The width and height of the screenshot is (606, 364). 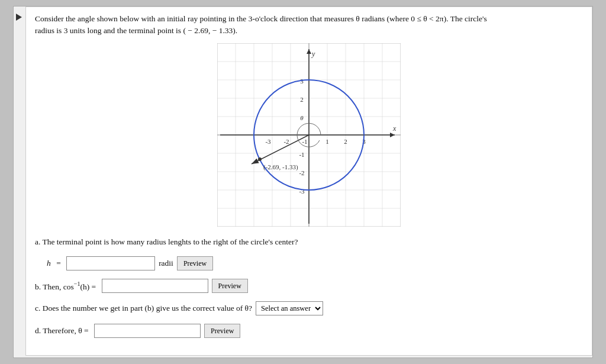 What do you see at coordinates (59, 263) in the screenshot?
I see `part-a-equals: =` at bounding box center [59, 263].